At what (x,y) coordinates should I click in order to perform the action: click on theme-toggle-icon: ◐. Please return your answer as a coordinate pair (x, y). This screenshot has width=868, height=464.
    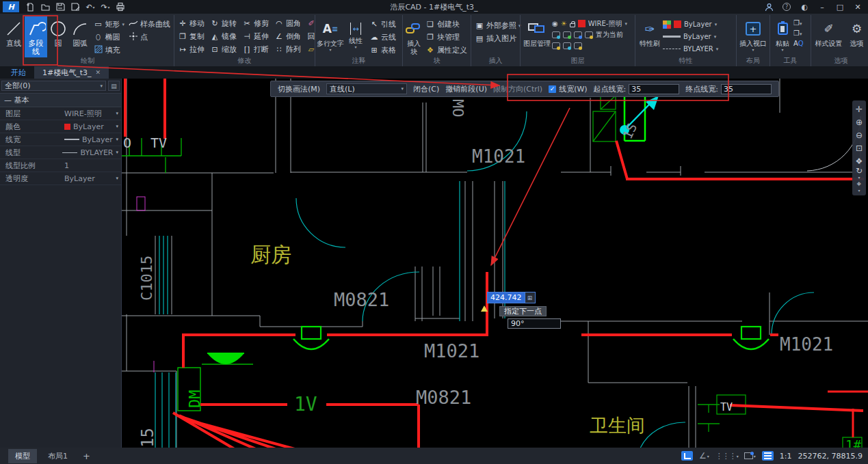
    Looking at the image, I should click on (804, 7).